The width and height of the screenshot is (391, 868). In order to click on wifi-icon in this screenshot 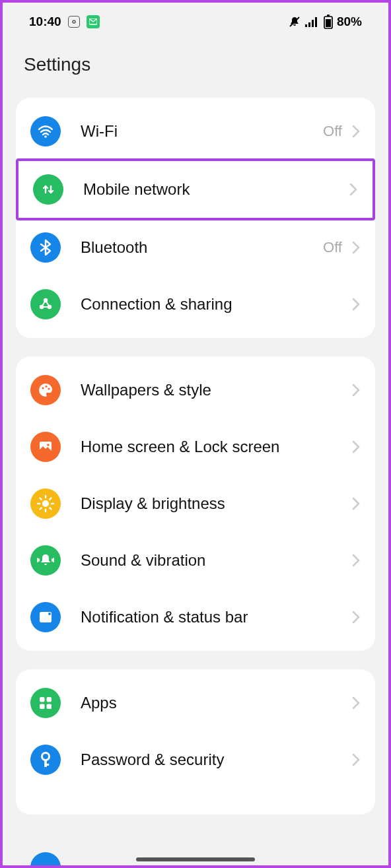, I will do `click(46, 131)`.